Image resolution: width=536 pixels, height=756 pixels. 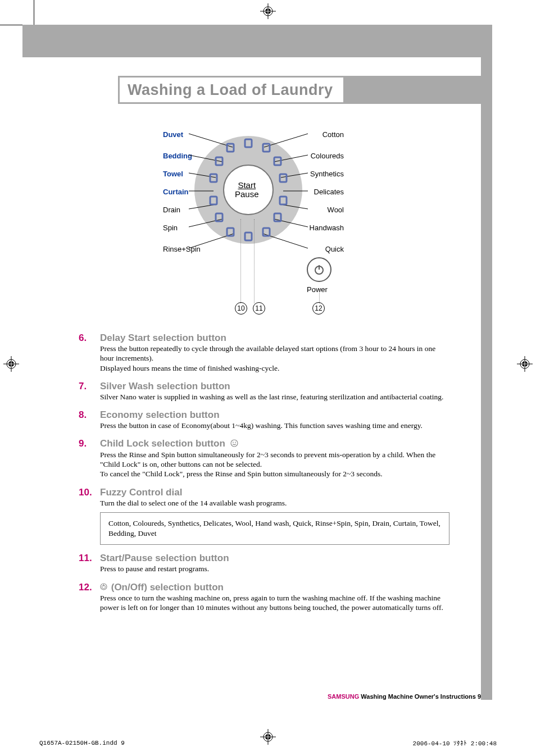 I want to click on section-title: Silver Wash selection button, so click(x=165, y=386).